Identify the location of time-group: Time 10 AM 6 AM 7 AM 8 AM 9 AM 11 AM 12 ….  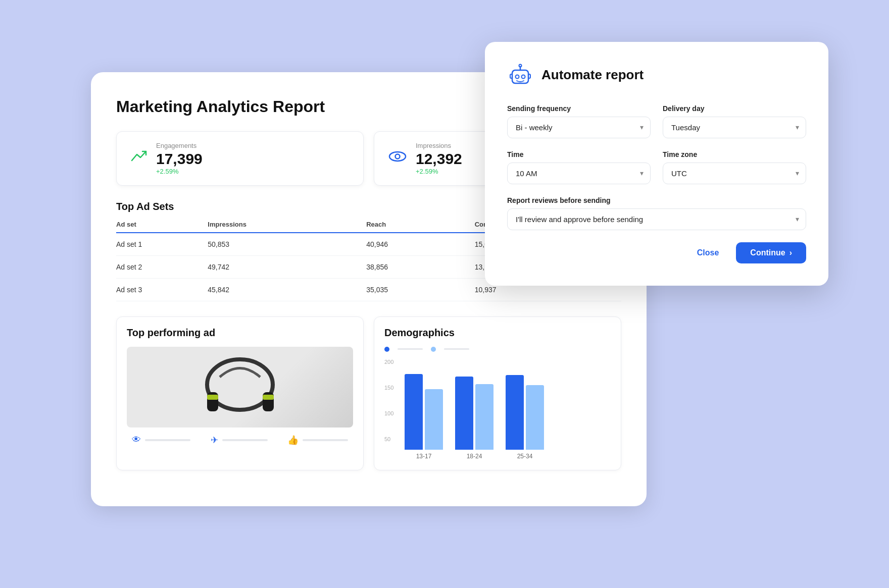
(579, 168).